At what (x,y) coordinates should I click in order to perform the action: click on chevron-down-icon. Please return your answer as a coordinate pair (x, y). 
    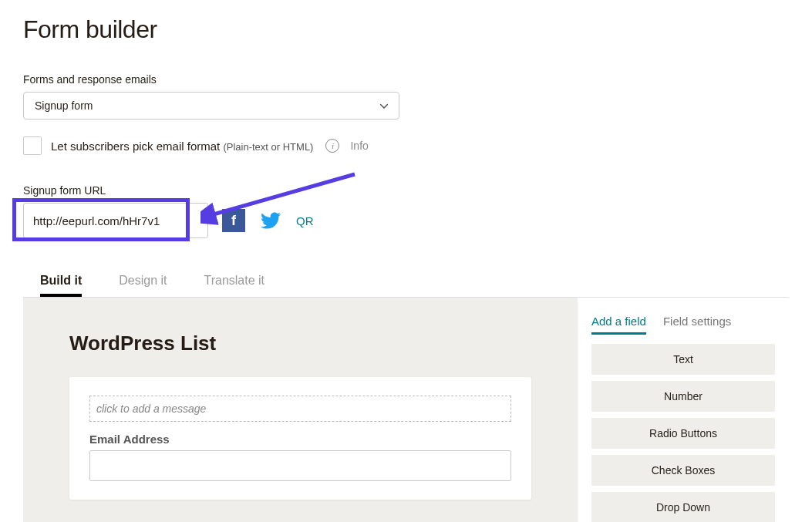
    Looking at the image, I should click on (384, 106).